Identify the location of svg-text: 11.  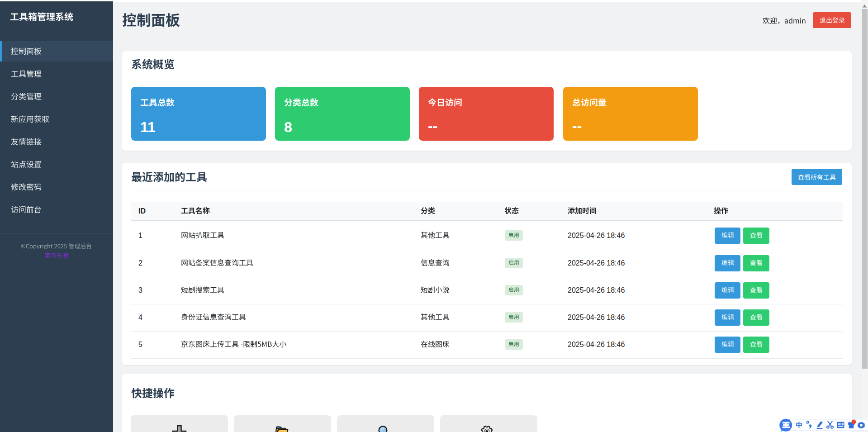
(148, 127).